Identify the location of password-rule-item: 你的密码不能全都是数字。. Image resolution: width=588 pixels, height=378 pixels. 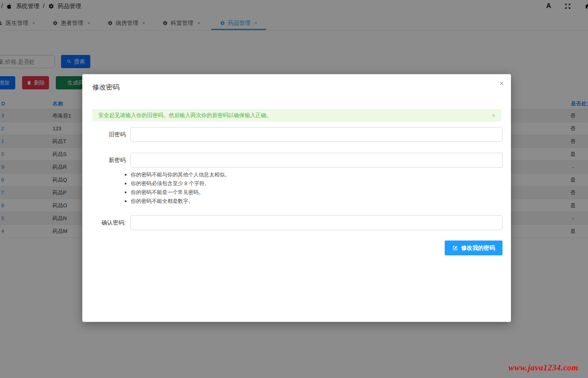
(177, 201).